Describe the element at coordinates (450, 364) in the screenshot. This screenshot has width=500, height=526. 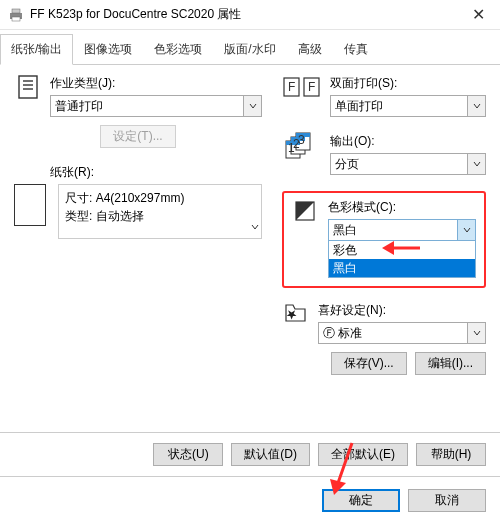
I see `favorites-edit-button: 编辑(I)...` at that location.